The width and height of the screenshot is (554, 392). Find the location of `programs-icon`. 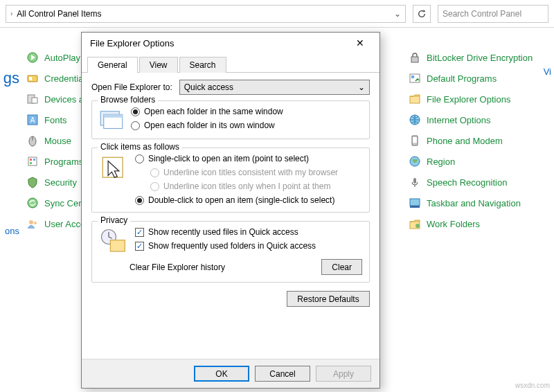

programs-icon is located at coordinates (33, 161).